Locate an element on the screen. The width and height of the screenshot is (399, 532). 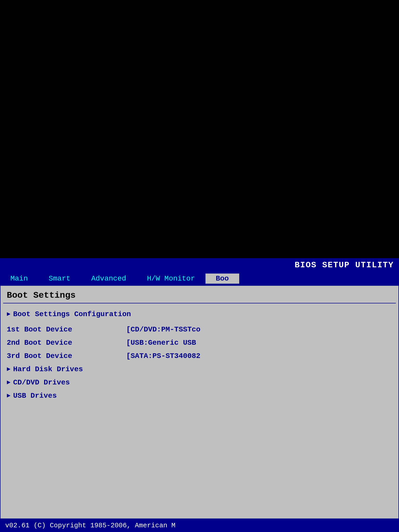
title-bar: BIOS SETUP UTILITY is located at coordinates (200, 265).